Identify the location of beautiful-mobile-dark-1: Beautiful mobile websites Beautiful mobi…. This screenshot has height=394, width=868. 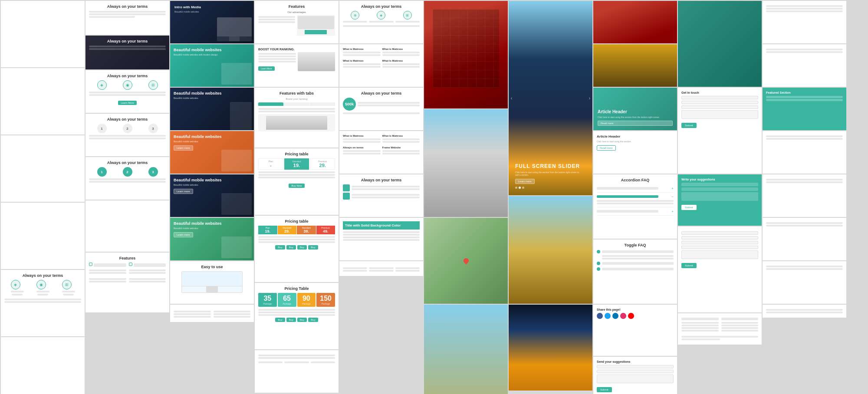
(212, 109).